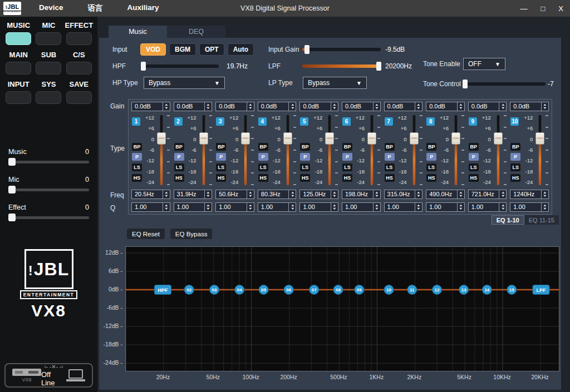 The image size is (570, 392). What do you see at coordinates (235, 207) in the screenshot?
I see `eq-q-spinner-3: 1.00▲▼` at bounding box center [235, 207].